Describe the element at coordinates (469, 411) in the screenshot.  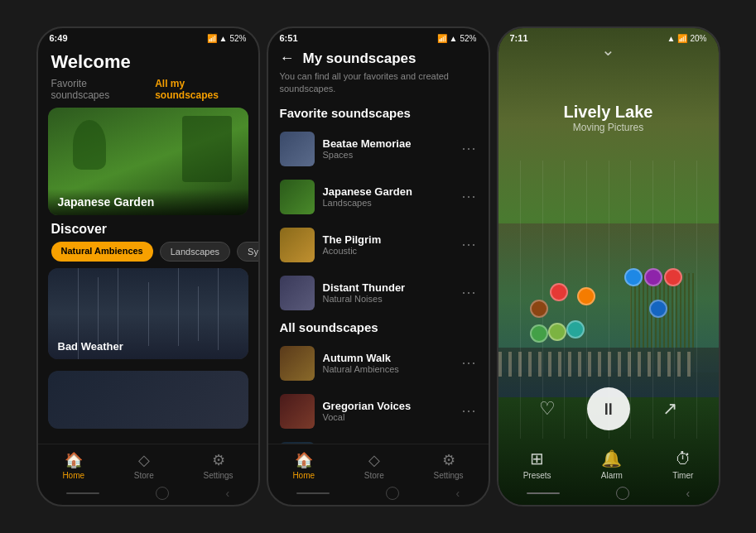
I see `more-gregorian: ···` at that location.